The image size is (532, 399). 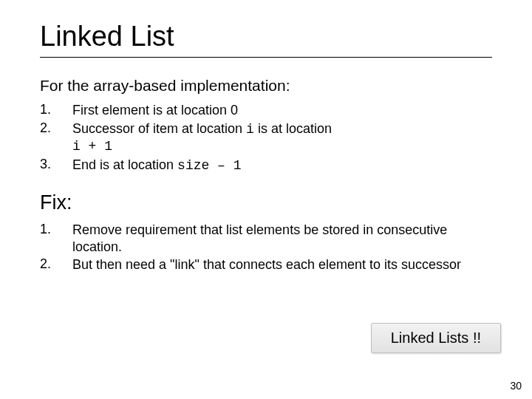 I want to click on list-item: 1. First element is at location 0, so click(x=266, y=111).